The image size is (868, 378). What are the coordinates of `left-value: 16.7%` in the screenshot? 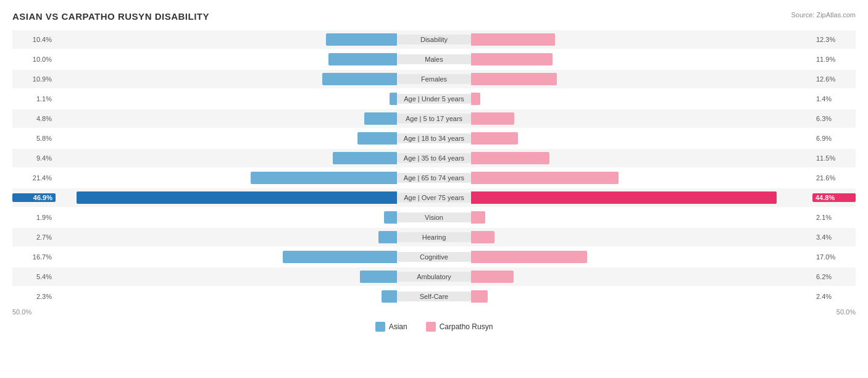 It's located at (34, 257).